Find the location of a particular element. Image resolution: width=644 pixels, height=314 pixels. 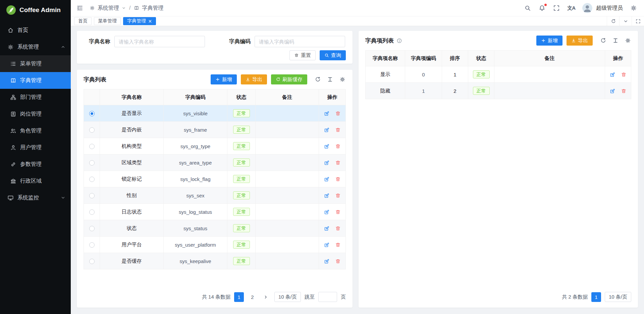

sidebar-item-admin-region: 行政区域 is located at coordinates (36, 181).